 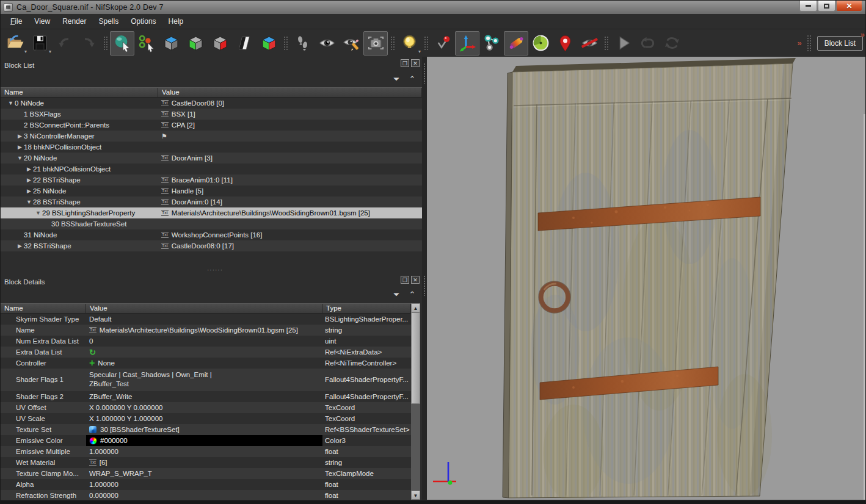 I want to click on block-details-row: Controller+NoneRef<NiTimeController>, so click(x=206, y=363).